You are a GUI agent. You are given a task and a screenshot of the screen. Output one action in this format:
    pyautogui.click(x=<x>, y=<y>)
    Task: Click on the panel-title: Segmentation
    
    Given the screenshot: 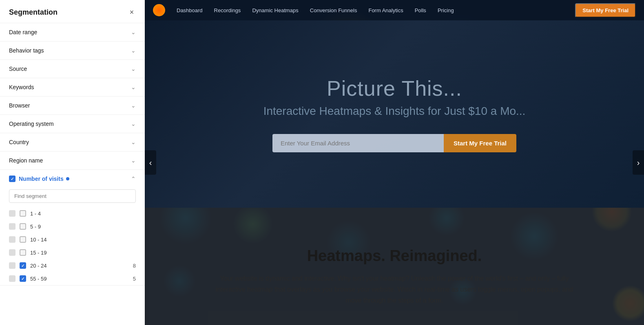 What is the action you would take?
    pyautogui.click(x=33, y=12)
    